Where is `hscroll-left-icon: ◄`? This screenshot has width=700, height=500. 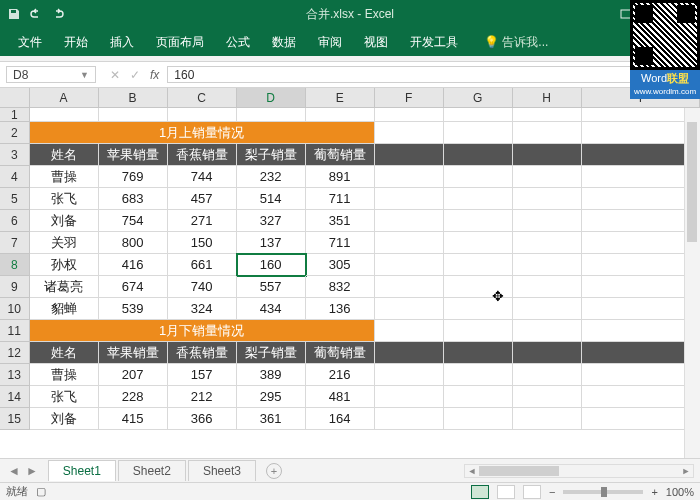 hscroll-left-icon: ◄ is located at coordinates (472, 471).